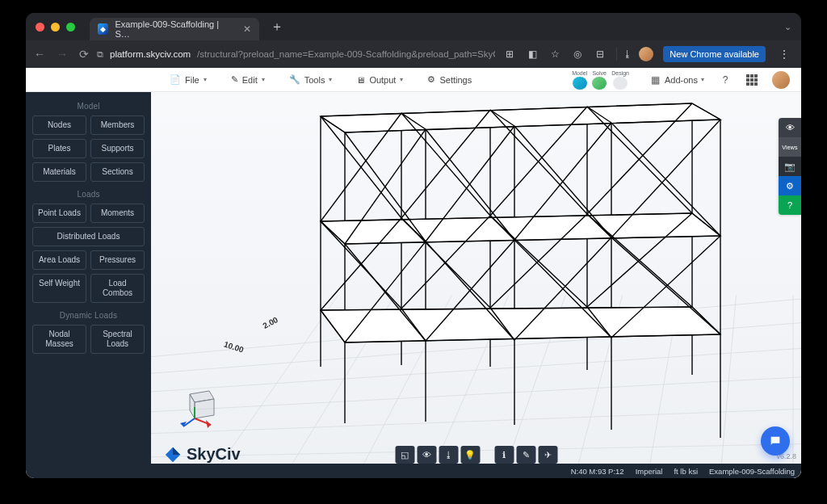  What do you see at coordinates (89, 194) in the screenshot?
I see `sidebar-heading-loads: Loads` at bounding box center [89, 194].